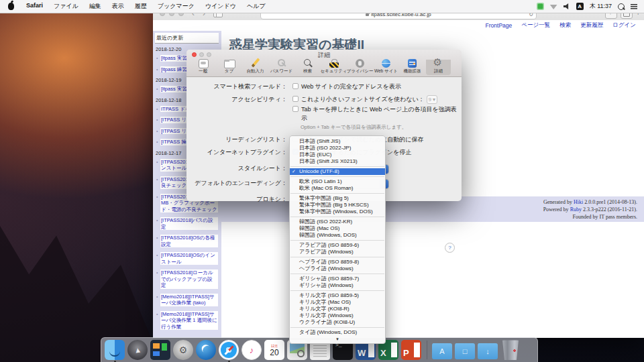 The height and width of the screenshot is (362, 644). Describe the element at coordinates (11, 7) in the screenshot. I see `apple-menu-icon` at that location.